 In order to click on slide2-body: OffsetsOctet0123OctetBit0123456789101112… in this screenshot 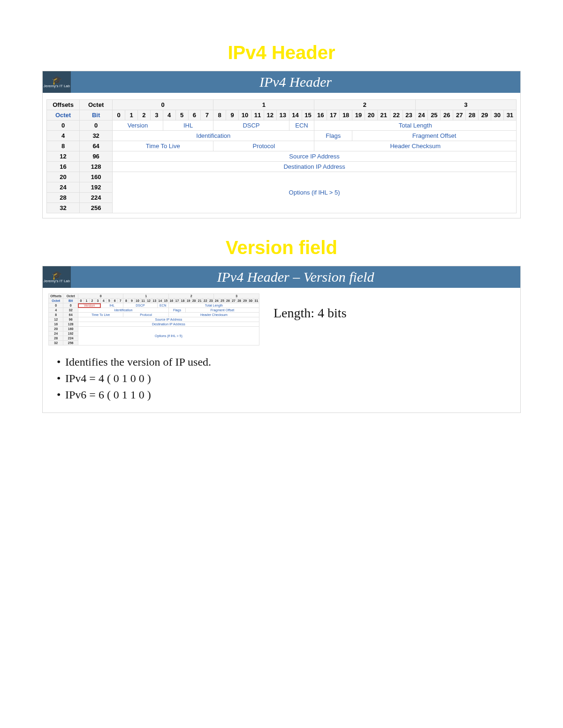, I will do `click(282, 319)`.